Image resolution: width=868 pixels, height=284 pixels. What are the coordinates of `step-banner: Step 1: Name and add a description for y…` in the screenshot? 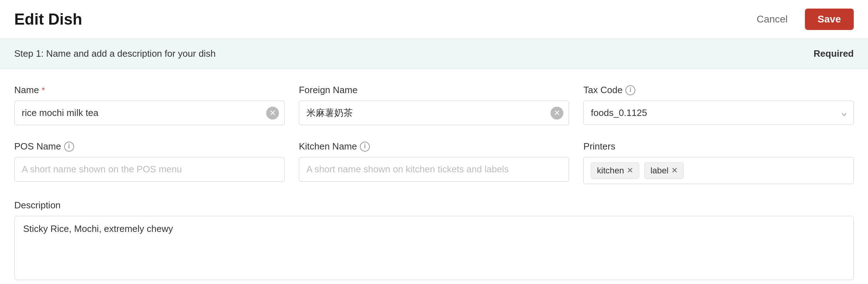 It's located at (434, 54).